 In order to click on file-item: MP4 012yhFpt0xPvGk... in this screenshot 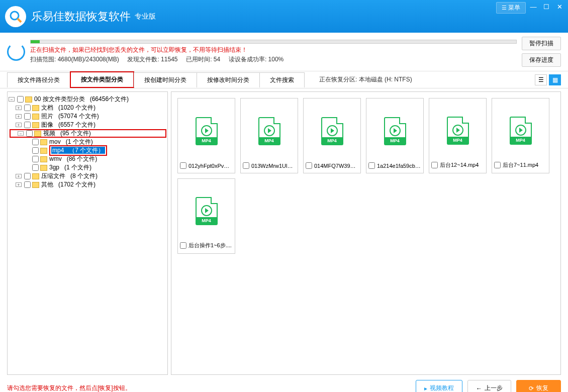, I will do `click(206, 136)`.